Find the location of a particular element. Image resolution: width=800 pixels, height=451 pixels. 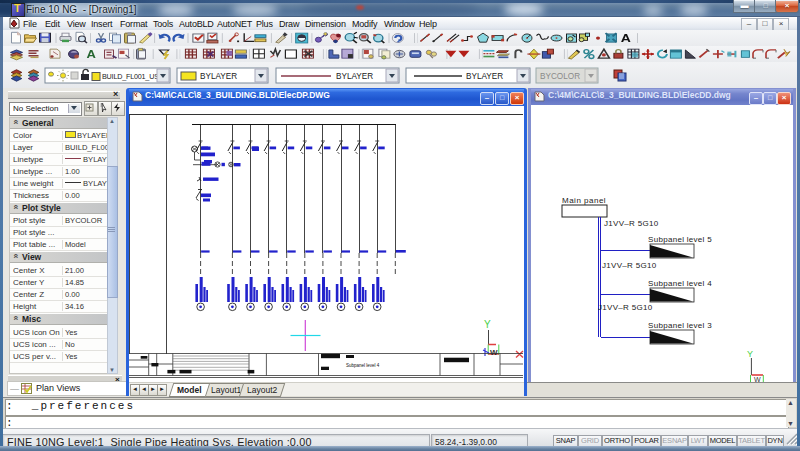

svg-text: Main panel is located at coordinates (584, 200).